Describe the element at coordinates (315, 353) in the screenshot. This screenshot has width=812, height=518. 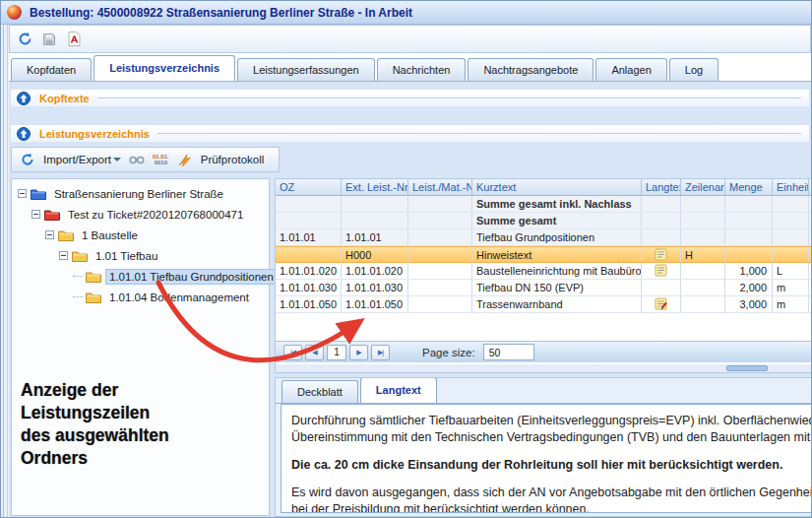
I see `prev-page-button: ◀` at that location.